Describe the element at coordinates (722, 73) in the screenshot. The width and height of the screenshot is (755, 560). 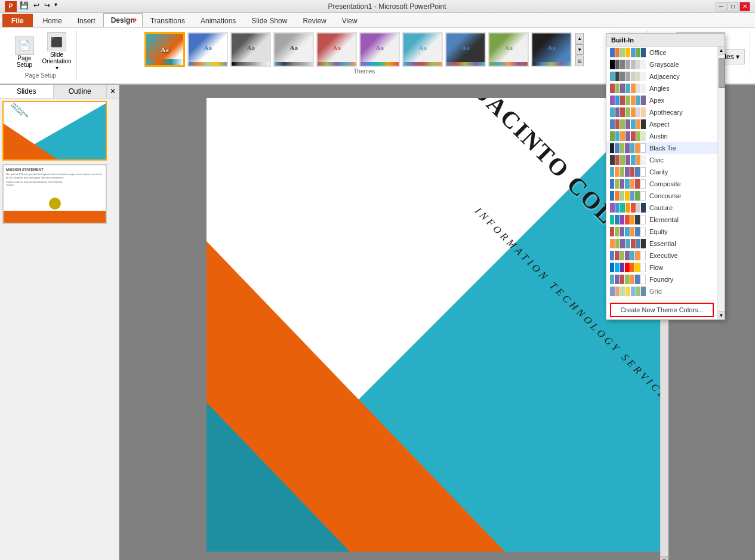
I see `colors-scroll-thumb` at that location.